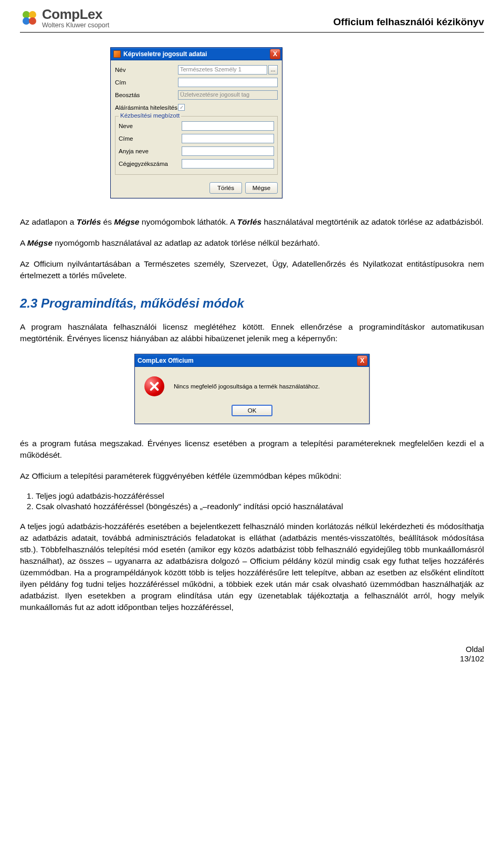  Describe the element at coordinates (252, 410) in the screenshot. I see `ok-button: OK` at that location.